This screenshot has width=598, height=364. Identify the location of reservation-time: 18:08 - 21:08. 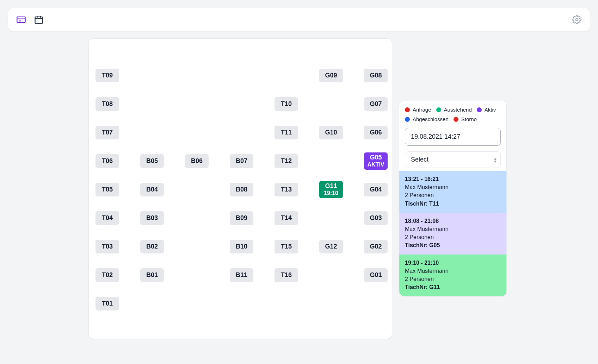
(453, 221).